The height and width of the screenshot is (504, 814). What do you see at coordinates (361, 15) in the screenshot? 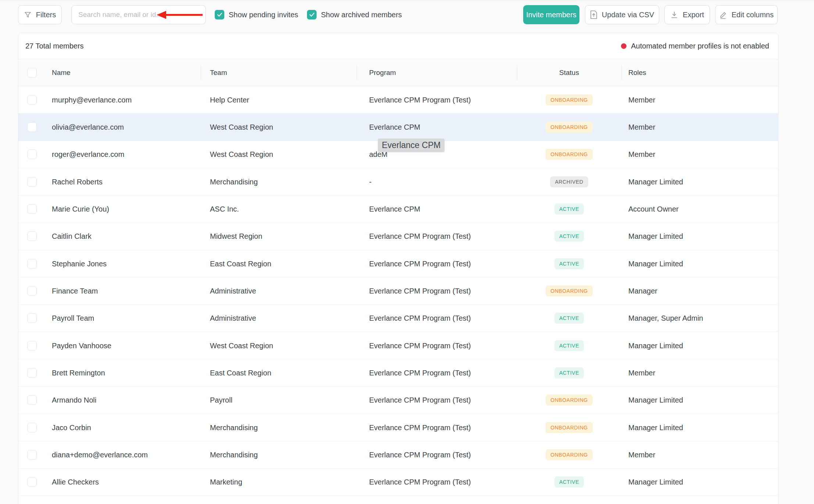
I see `show-archived-members-label: Show archived members` at bounding box center [361, 15].